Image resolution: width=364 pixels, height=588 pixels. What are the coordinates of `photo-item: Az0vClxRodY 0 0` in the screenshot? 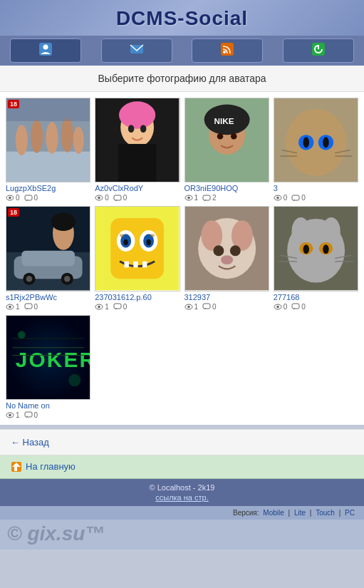 It's located at (137, 150).